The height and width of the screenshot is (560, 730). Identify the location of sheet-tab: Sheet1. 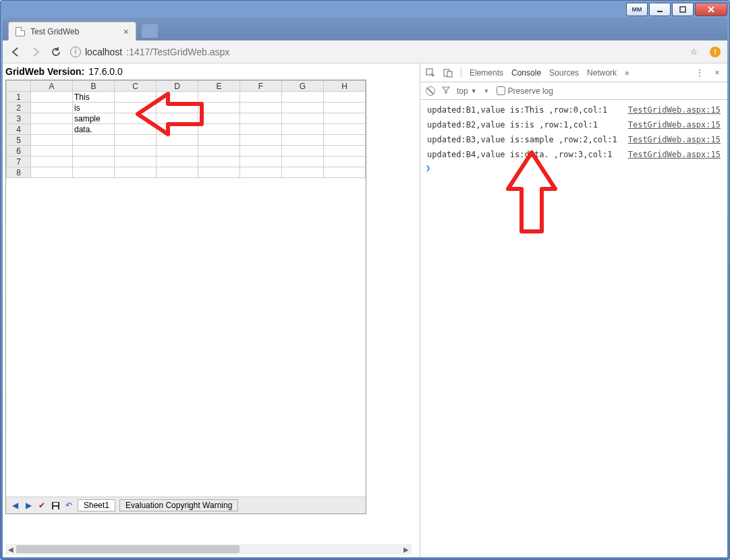
(96, 505).